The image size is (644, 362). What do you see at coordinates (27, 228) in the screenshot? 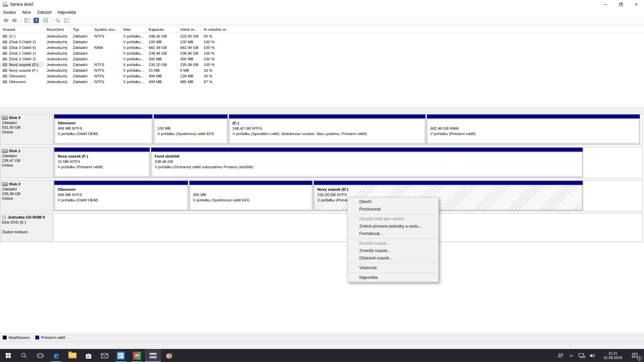
I see `cdrom-label: Jednotka CD-ROM 0 Disk DVD (E:) Žádné mé…` at bounding box center [27, 228].